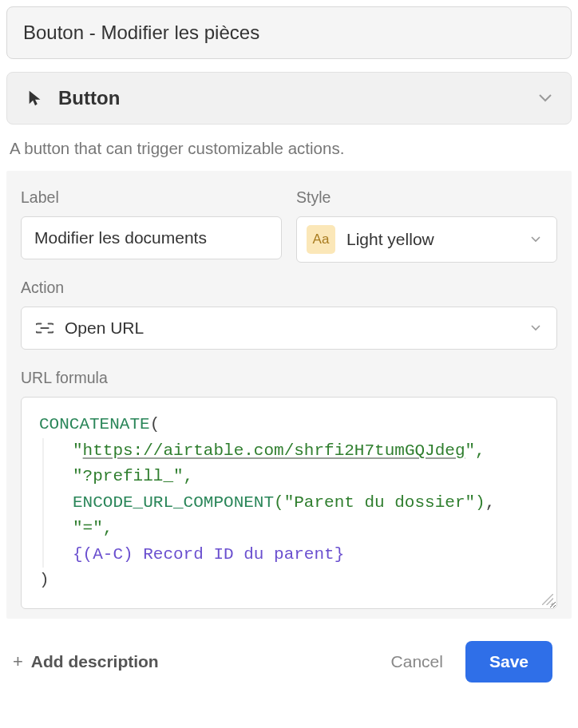 This screenshot has width=578, height=728. Describe the element at coordinates (509, 662) in the screenshot. I see `save-button: Save` at that location.